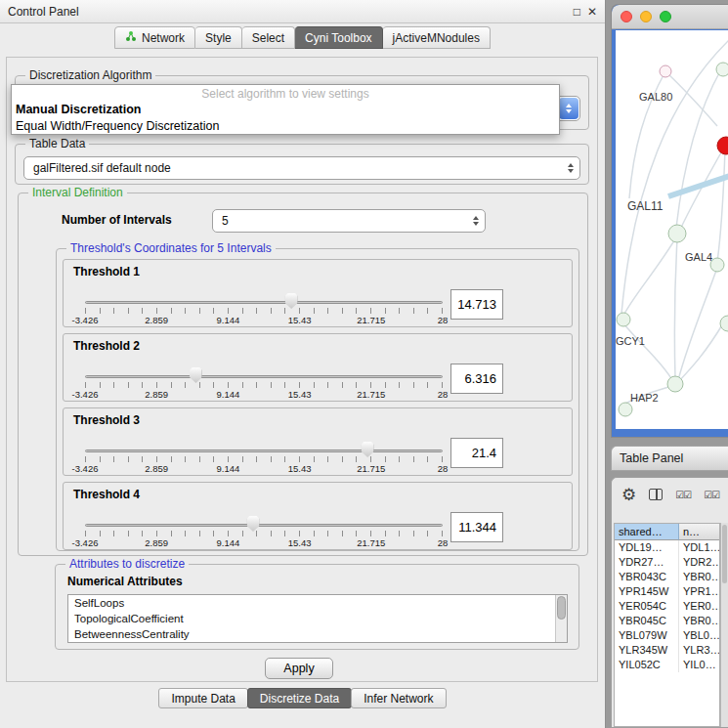  What do you see at coordinates (672, 230) in the screenshot?
I see `network-canvas: GAL80 GAL11 GAL4 GCY1 HAP2` at bounding box center [672, 230].